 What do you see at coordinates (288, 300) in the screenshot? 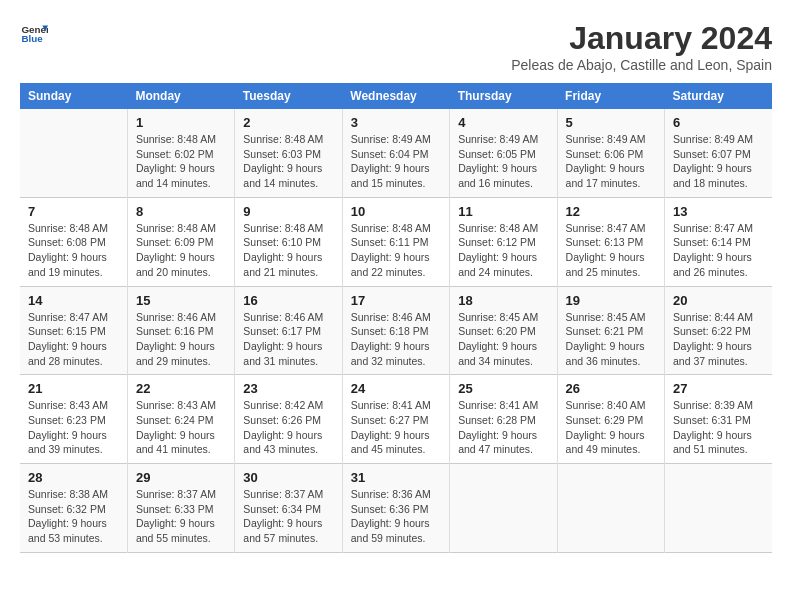
I see `day-number: 16` at bounding box center [288, 300].